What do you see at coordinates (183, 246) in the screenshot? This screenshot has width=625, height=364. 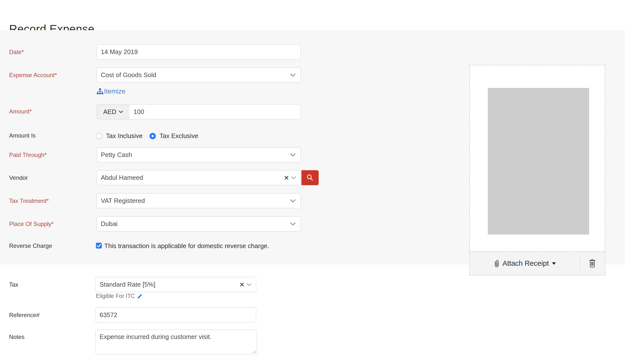 I see `reverse-charge-row: This transaction is applicable for domes…` at bounding box center [183, 246].